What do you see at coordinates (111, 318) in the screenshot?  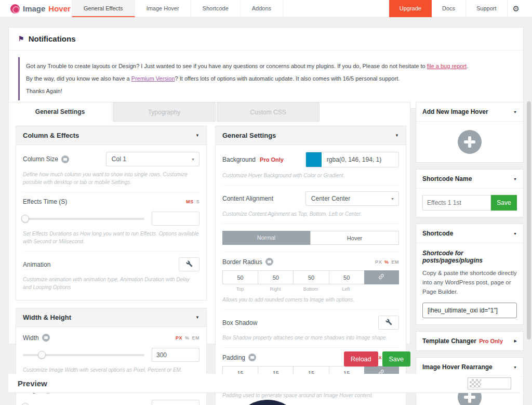 I see `section-header-width-height: Width & Height ▼` at bounding box center [111, 318].